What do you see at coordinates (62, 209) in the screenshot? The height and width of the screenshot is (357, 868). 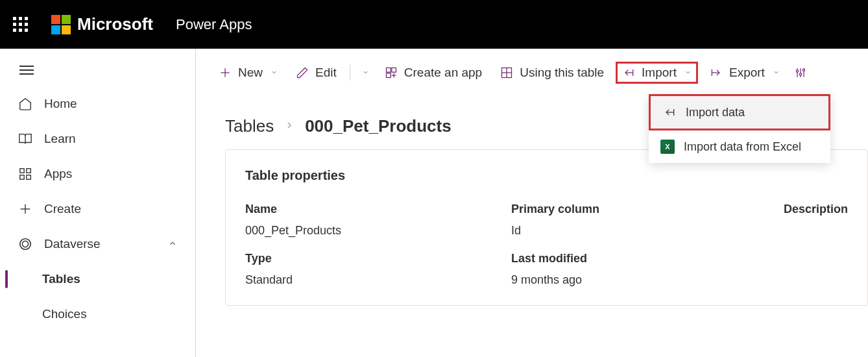 I see `sidebar-item-label: Create` at bounding box center [62, 209].